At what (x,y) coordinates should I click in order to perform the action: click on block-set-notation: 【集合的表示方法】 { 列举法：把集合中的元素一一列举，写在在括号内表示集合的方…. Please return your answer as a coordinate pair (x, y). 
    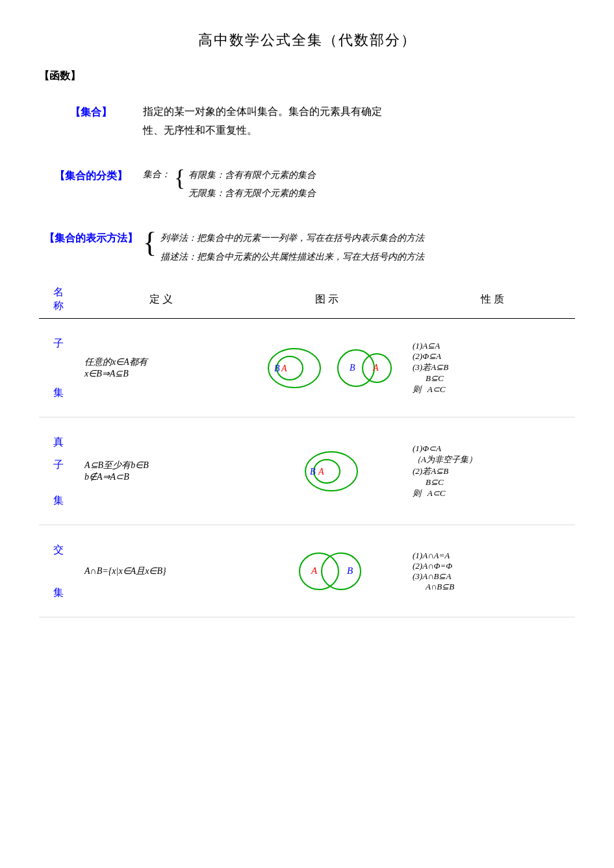
    Looking at the image, I should click on (307, 248).